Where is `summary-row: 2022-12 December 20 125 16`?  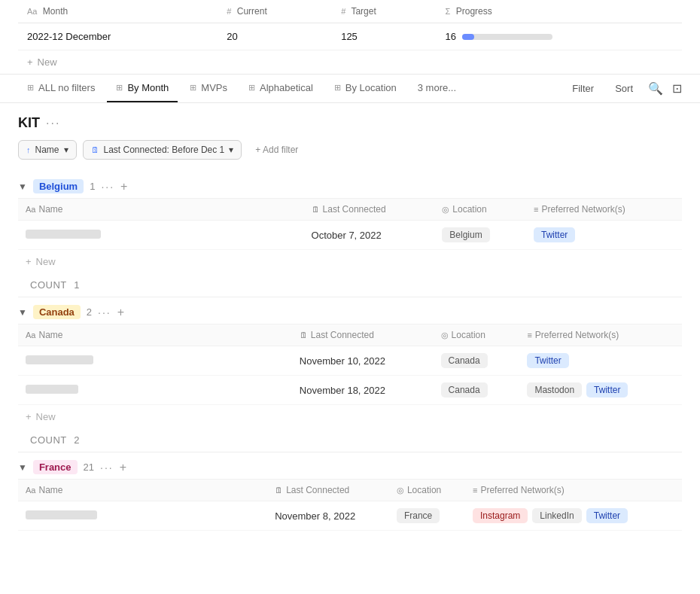
summary-row: 2022-12 December 20 125 16 is located at coordinates (350, 37).